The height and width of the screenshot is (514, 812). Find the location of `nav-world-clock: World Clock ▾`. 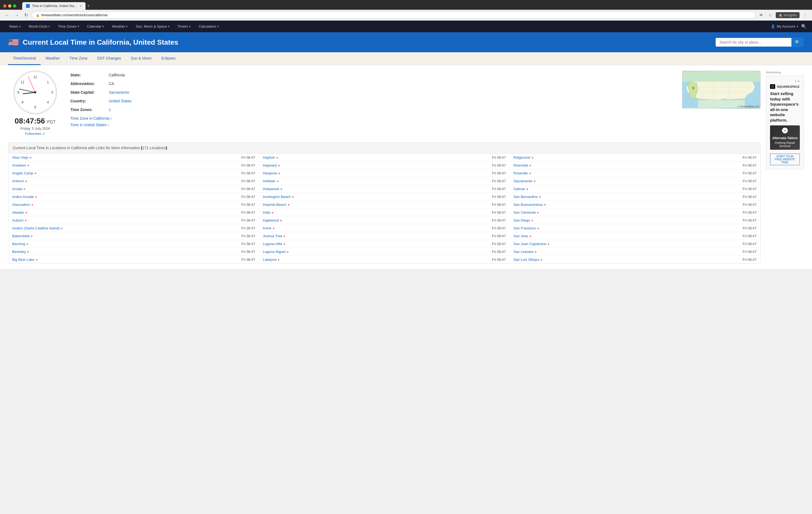

nav-world-clock: World Clock ▾ is located at coordinates (39, 26).